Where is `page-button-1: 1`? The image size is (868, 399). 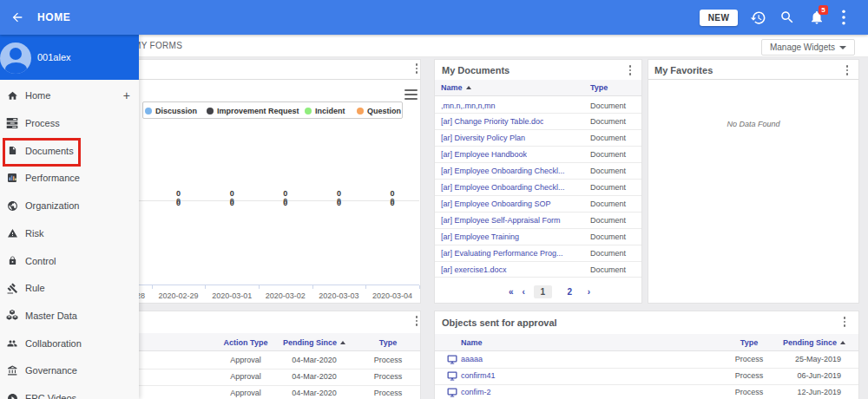 page-button-1: 1 is located at coordinates (543, 291).